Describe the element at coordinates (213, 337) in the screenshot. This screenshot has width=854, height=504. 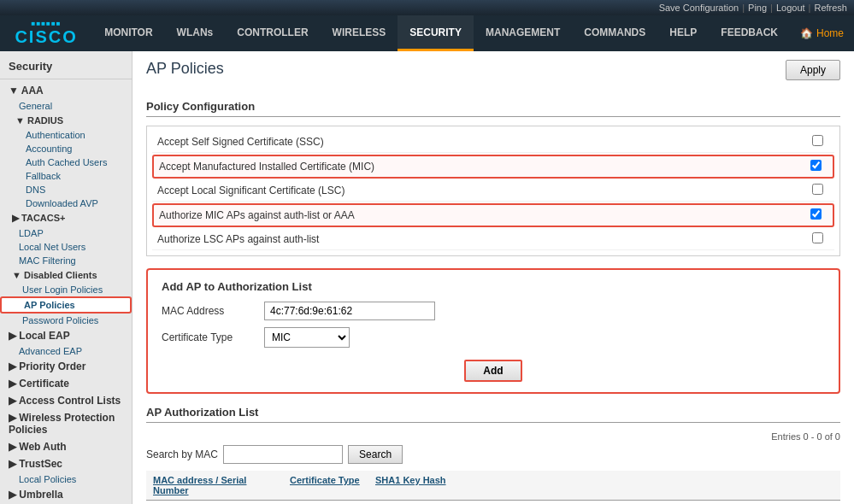
I see `cert-label: Certificate Type` at that location.